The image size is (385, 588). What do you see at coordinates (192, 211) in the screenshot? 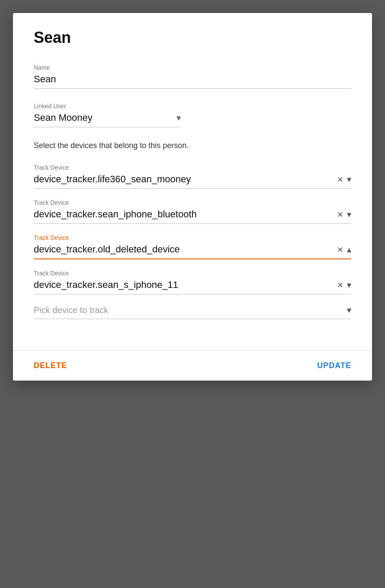
I see `track-device-field-2: Track Device device_tracker.sean_iphone_…` at bounding box center [192, 211].